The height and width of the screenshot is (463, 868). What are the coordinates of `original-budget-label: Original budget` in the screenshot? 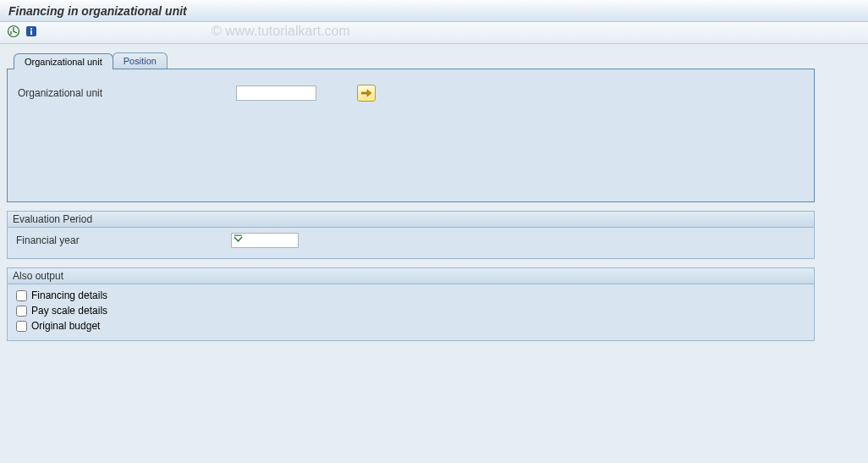 It's located at (66, 326).